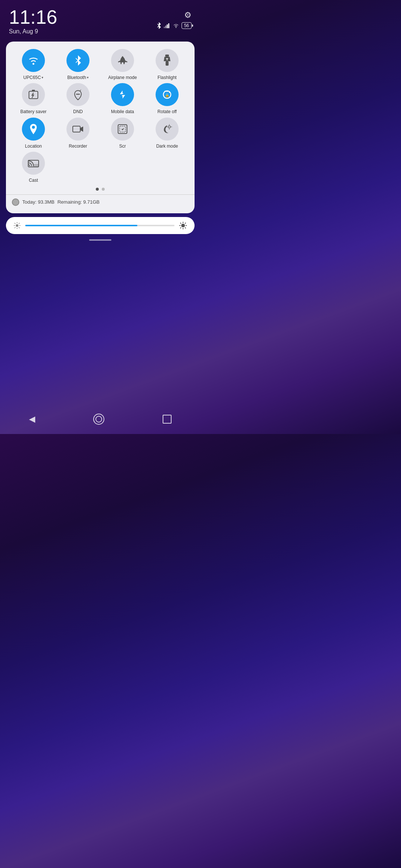 The width and height of the screenshot is (401, 868). What do you see at coordinates (123, 78) in the screenshot?
I see `airplane-label: Airplane mode` at bounding box center [123, 78].